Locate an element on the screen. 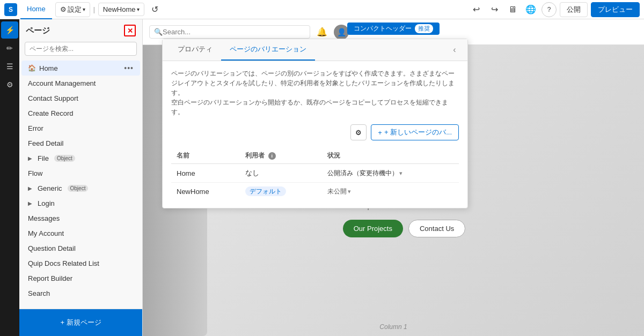 This screenshot has height=336, width=644. sidebar-item-home: 🏠 Home ••• is located at coordinates (80, 68).